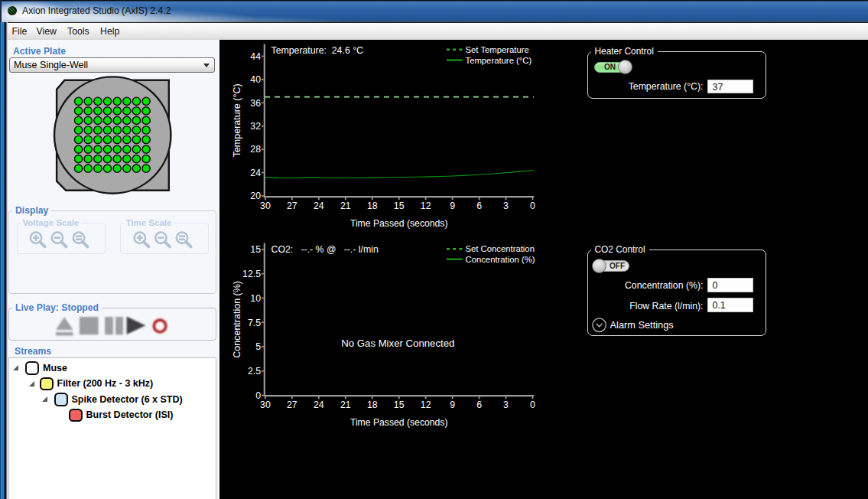  I want to click on svg-text: 44, so click(255, 57).